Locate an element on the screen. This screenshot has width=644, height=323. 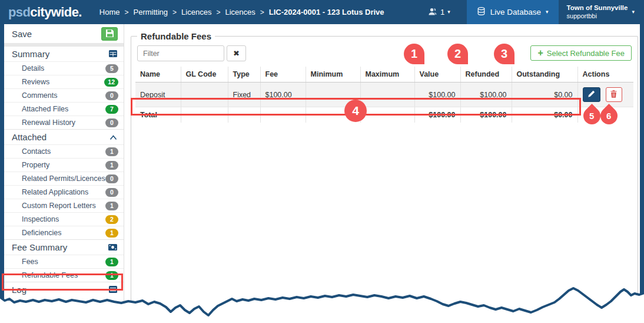
cell-gl-code is located at coordinates (204, 95).